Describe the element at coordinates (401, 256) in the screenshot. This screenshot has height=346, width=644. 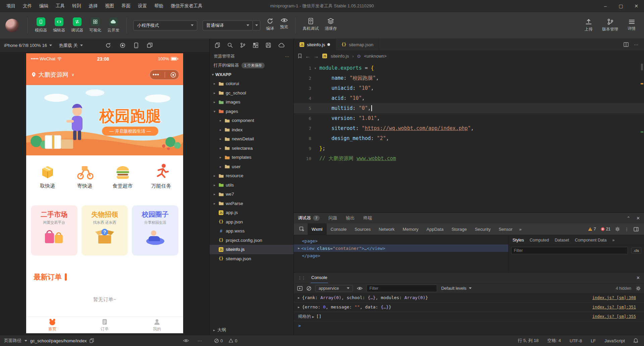
I see `element-tree-row: </page>` at that location.